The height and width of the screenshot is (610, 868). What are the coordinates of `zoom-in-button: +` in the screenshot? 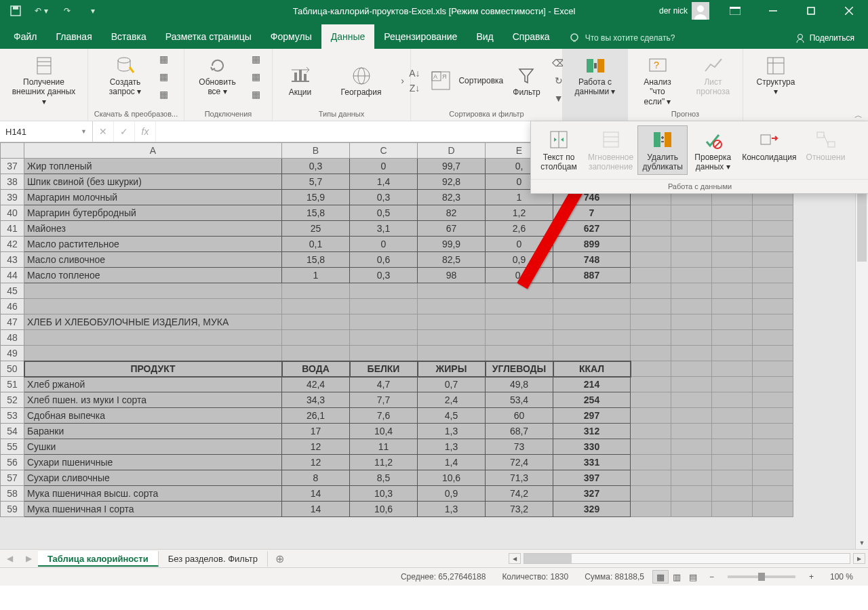 It's located at (811, 577).